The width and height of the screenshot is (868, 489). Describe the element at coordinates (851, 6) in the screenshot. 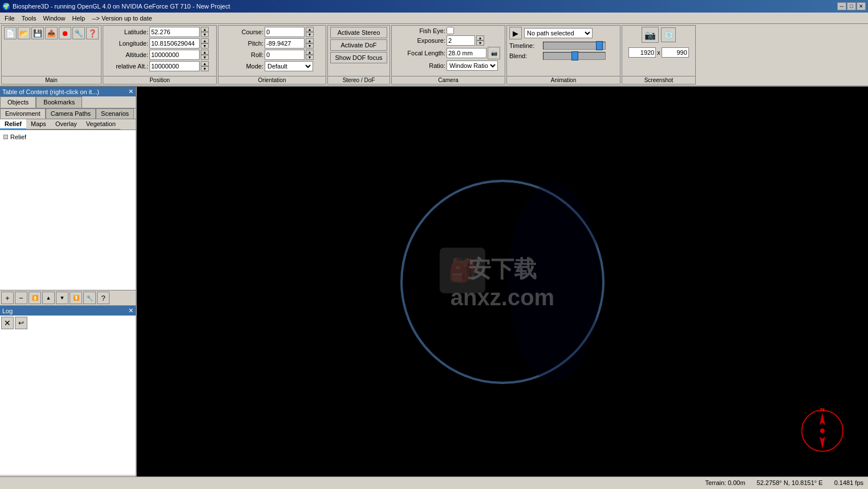

I see `titlebar-controls: ─ □ ✕` at that location.